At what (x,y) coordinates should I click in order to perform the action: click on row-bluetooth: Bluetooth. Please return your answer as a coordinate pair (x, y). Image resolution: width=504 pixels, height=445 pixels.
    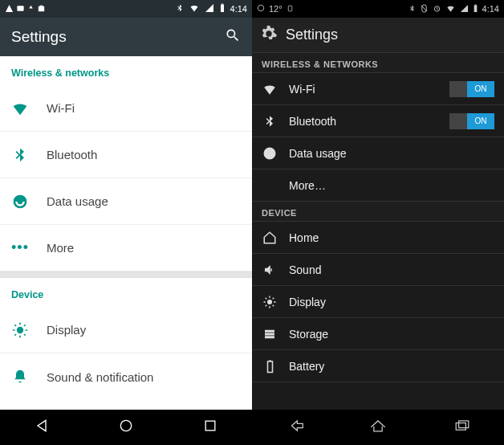
    Looking at the image, I should click on (126, 155).